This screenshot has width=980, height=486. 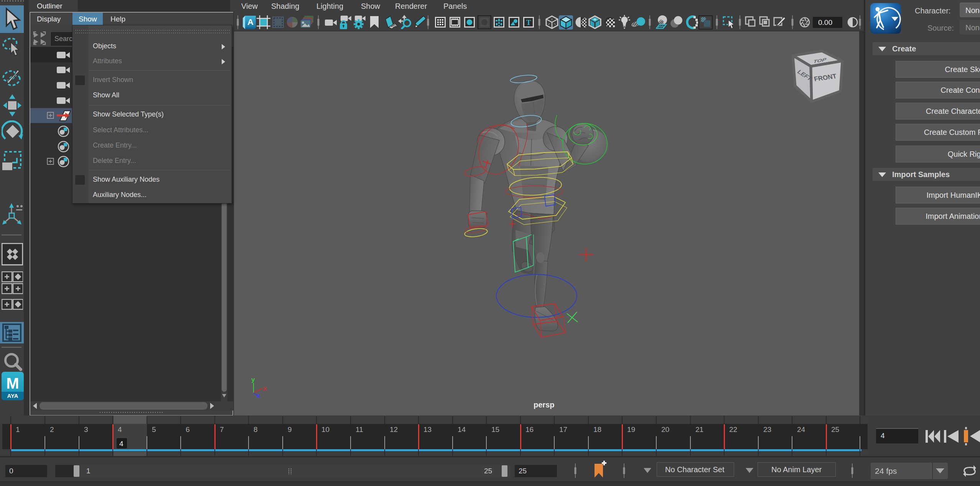 I want to click on svg-text: AYA, so click(x=13, y=396).